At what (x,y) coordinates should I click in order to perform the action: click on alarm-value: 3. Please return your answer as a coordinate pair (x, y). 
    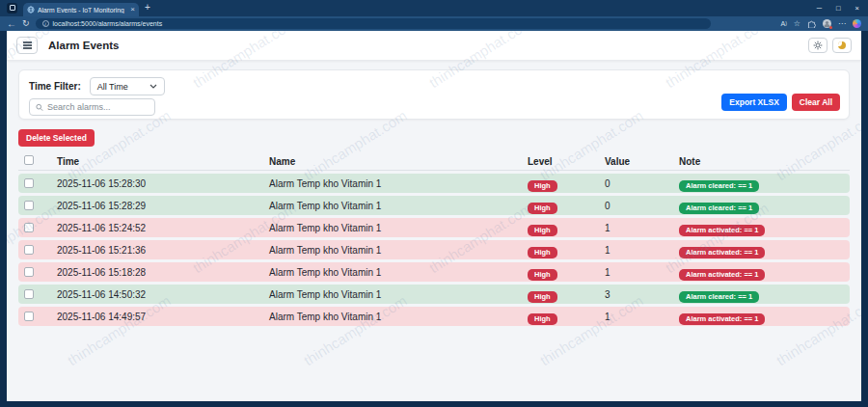
    Looking at the image, I should click on (642, 295).